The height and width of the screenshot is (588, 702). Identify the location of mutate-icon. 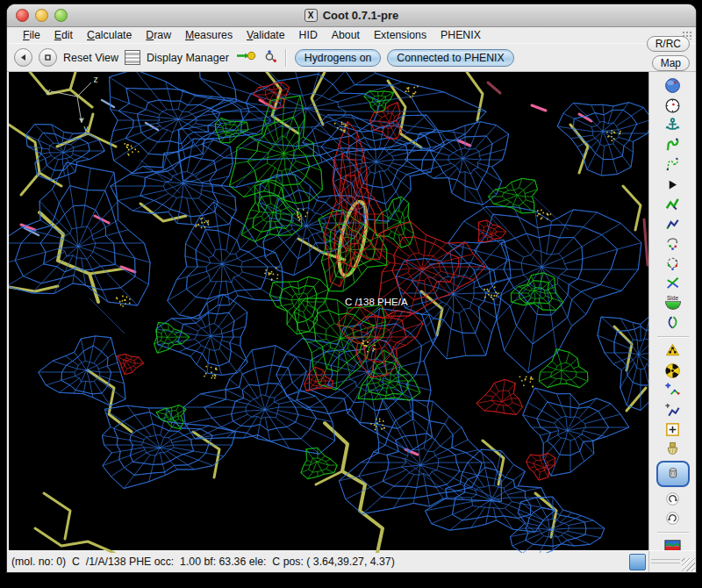
(673, 351).